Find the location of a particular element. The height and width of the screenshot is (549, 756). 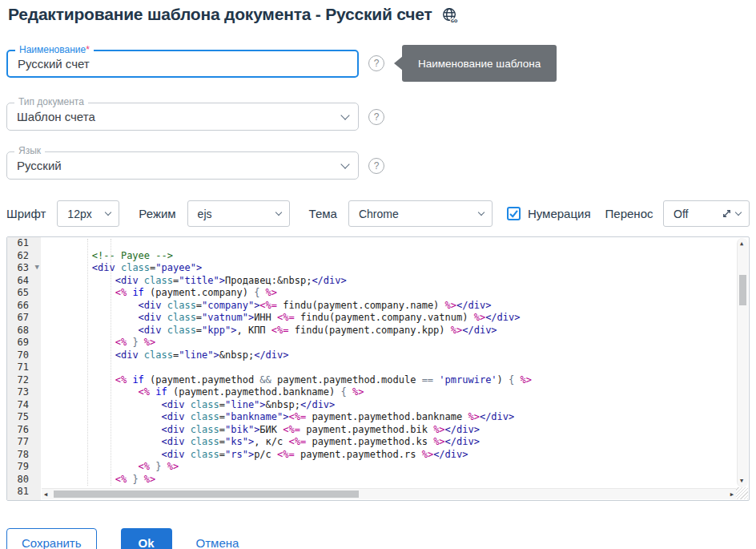

code-line: <div class="vatnum">ИНН <%= findu(paymen… is located at coordinates (391, 318).